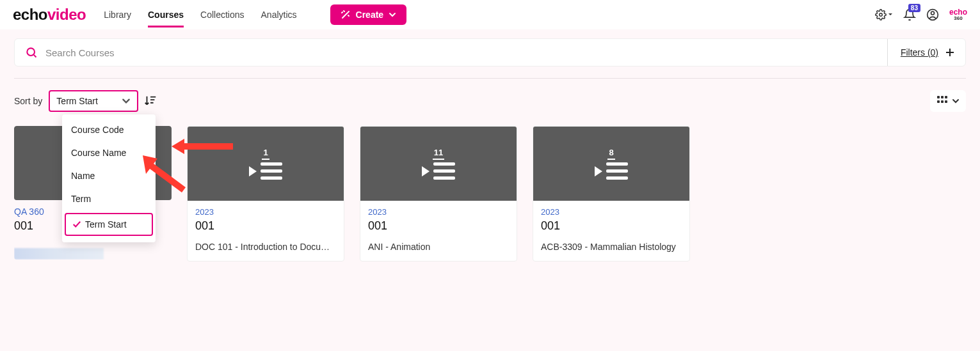  I want to click on user-icon, so click(933, 15).